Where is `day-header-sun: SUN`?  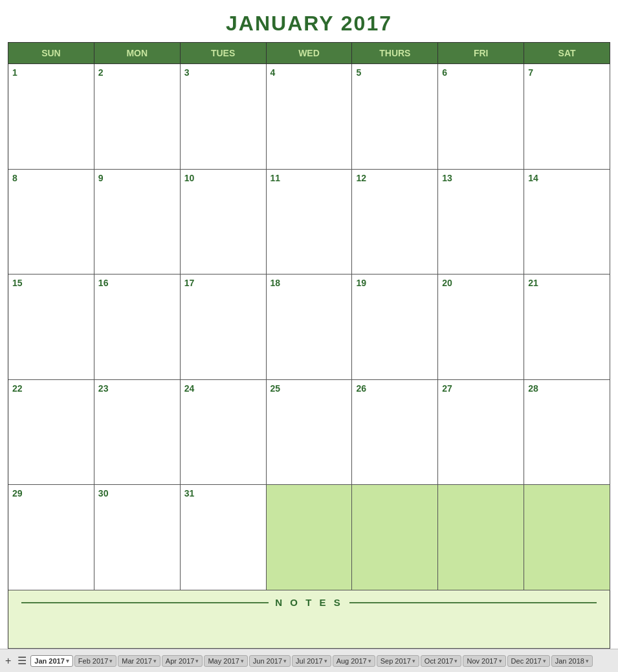
day-header-sun: SUN is located at coordinates (52, 53).